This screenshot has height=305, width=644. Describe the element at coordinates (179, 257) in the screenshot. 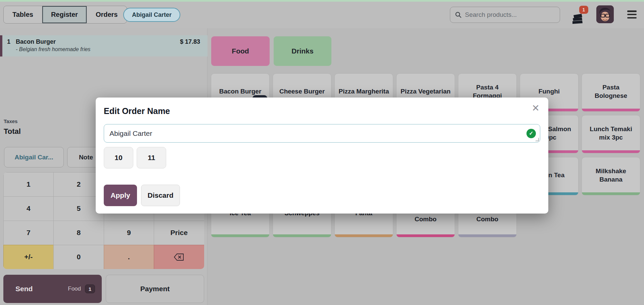

I see `numpad-key-backspace` at that location.